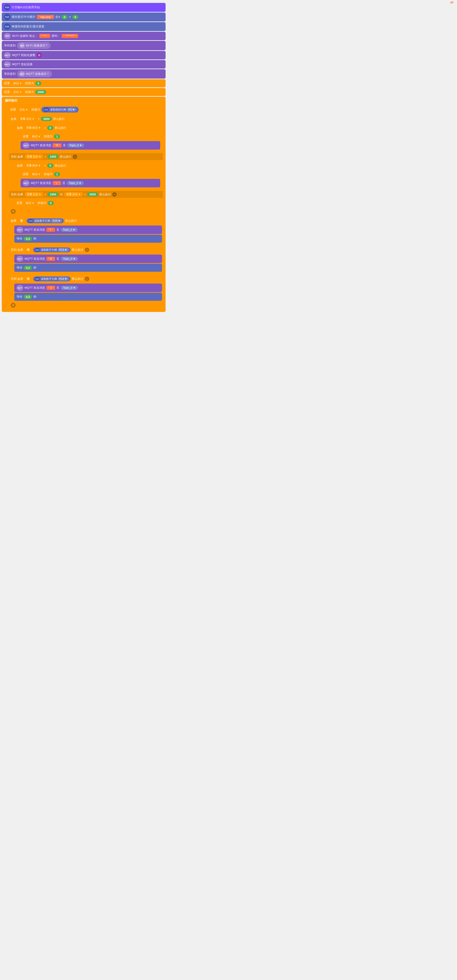 This screenshot has width=457, height=980. What do you see at coordinates (58, 17) in the screenshot?
I see `at-x-label: 在X` at bounding box center [58, 17].